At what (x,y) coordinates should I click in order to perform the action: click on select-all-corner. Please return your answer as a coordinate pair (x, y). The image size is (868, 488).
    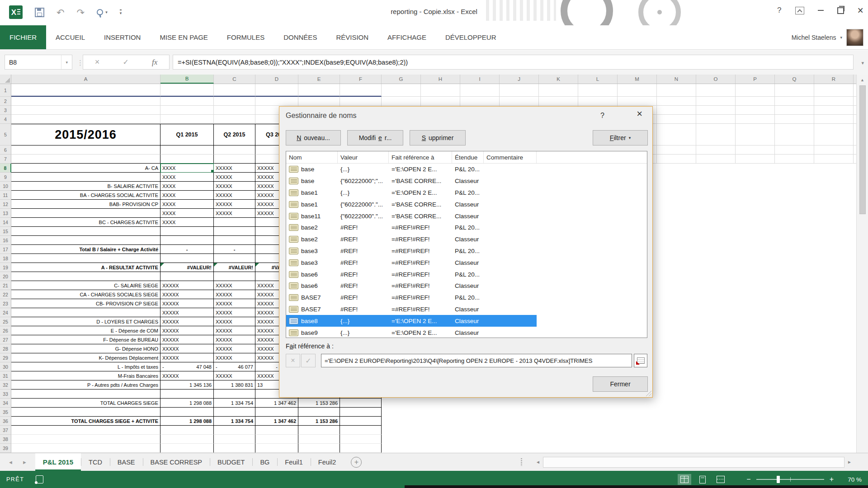
    Looking at the image, I should click on (5, 79).